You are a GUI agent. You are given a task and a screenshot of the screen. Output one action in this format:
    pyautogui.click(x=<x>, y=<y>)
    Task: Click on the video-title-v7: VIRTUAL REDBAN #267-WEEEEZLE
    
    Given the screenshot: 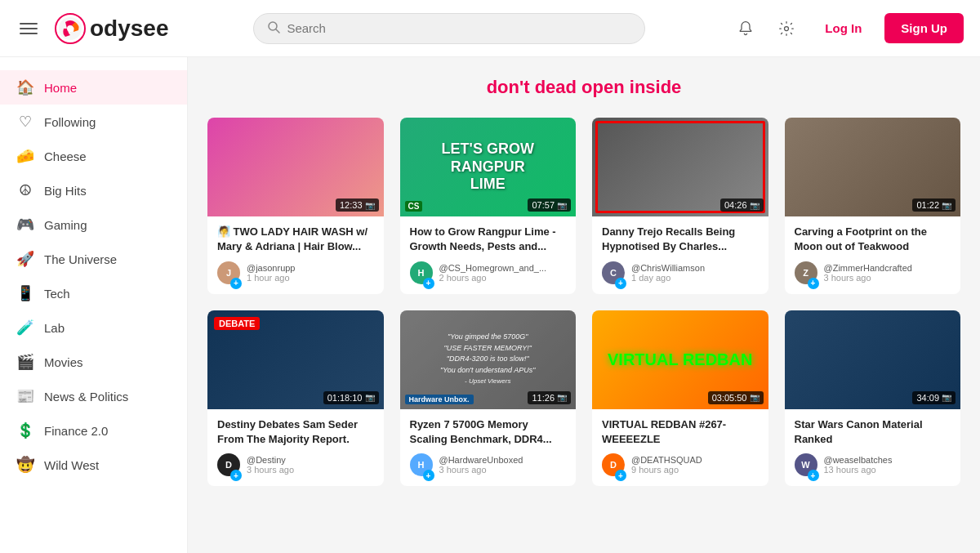 What is the action you would take?
    pyautogui.click(x=680, y=432)
    